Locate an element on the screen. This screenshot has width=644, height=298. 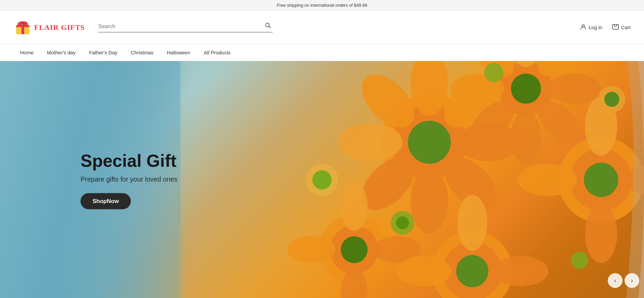
logo-text: FLAIR GIFTS is located at coordinates (60, 28).